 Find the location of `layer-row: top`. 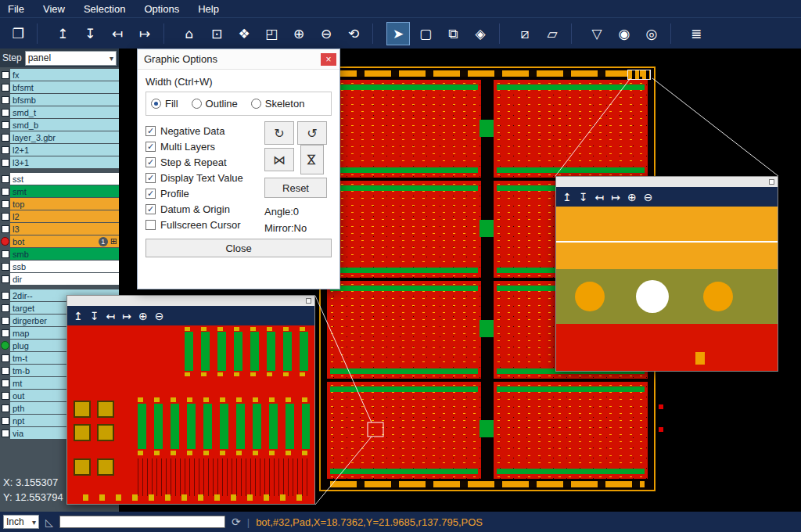

layer-row: top is located at coordinates (59, 203).